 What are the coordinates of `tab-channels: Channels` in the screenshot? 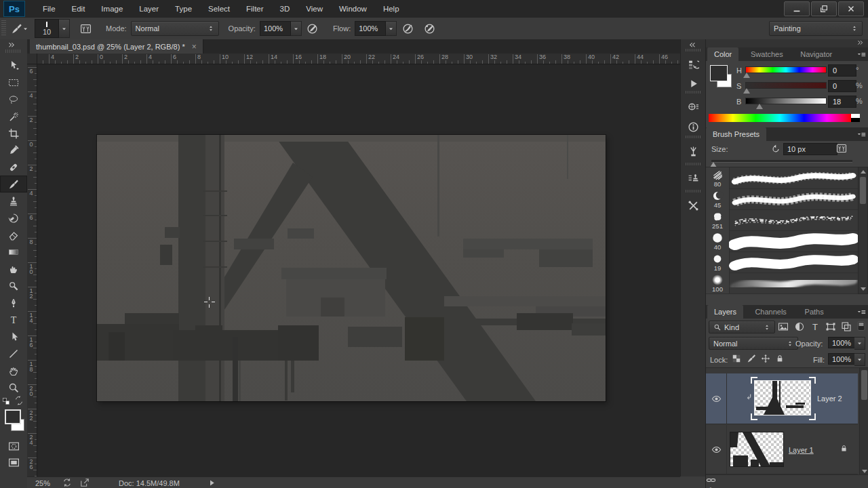 It's located at (770, 312).